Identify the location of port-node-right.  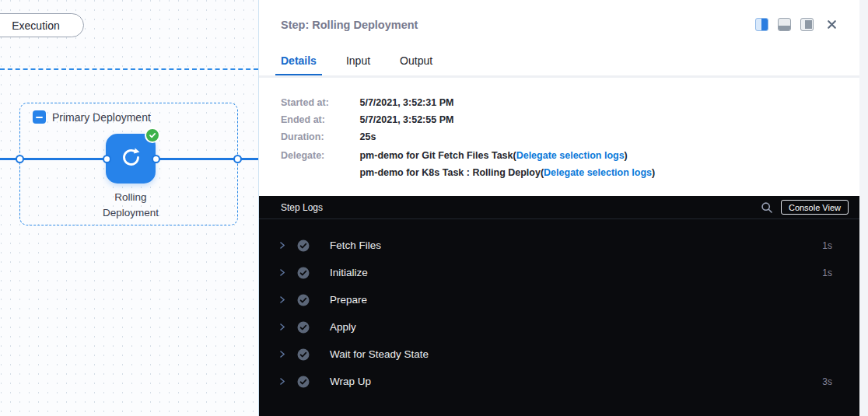
(156, 159).